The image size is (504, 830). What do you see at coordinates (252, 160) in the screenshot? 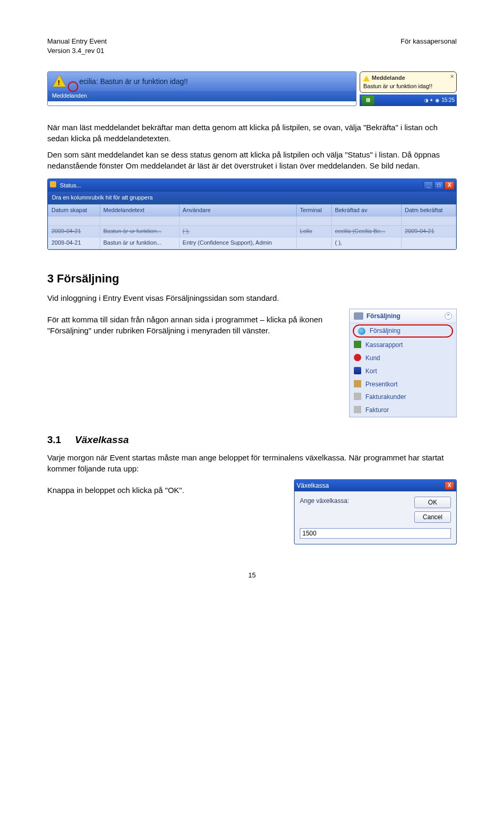
I see `paragraph: Den som sänt meddelandet kan se dess sta…` at bounding box center [252, 160].